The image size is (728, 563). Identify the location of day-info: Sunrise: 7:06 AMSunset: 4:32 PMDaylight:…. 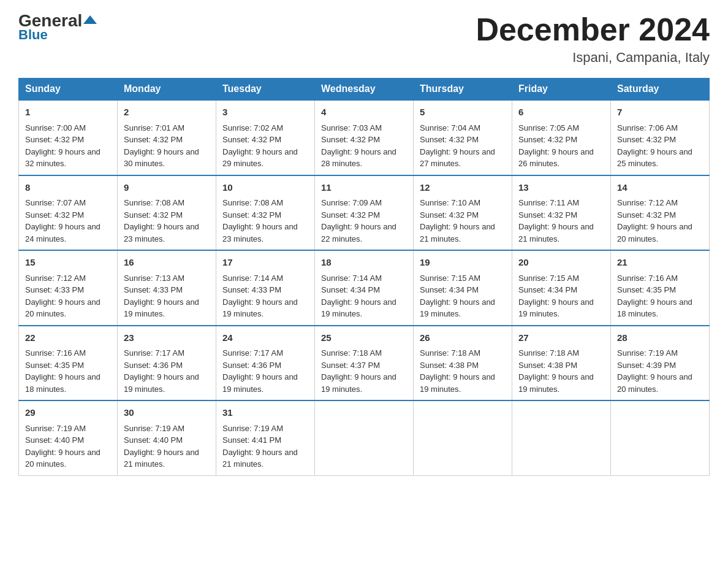
(654, 146).